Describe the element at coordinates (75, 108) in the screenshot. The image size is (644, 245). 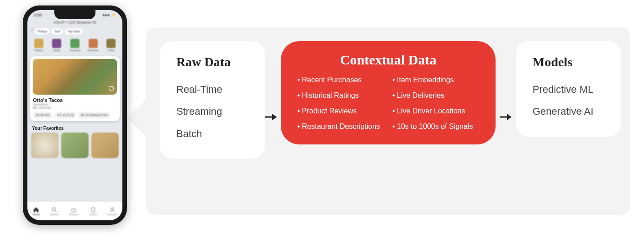
I see `restaurant-subline: $$ • Mexican` at that location.